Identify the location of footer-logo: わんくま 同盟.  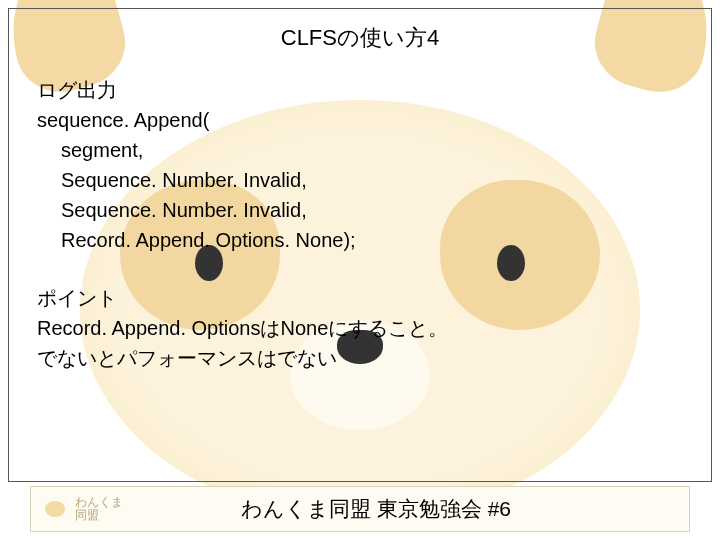
(82, 509).